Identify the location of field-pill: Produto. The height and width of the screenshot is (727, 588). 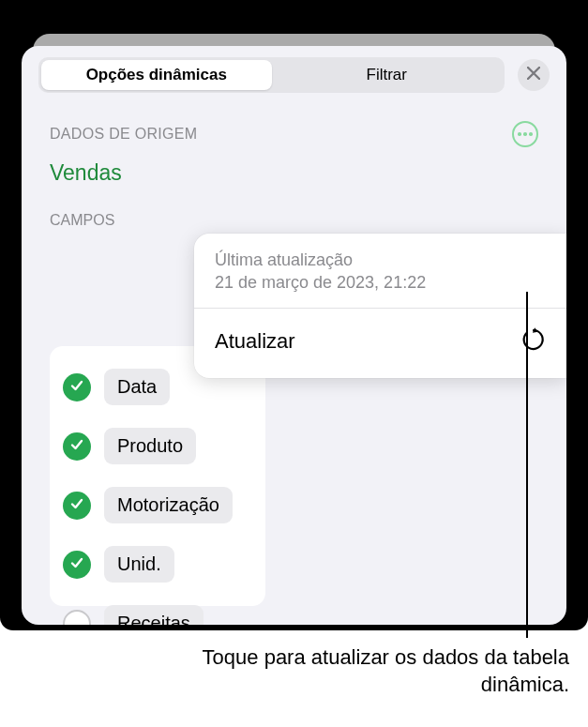
(150, 447).